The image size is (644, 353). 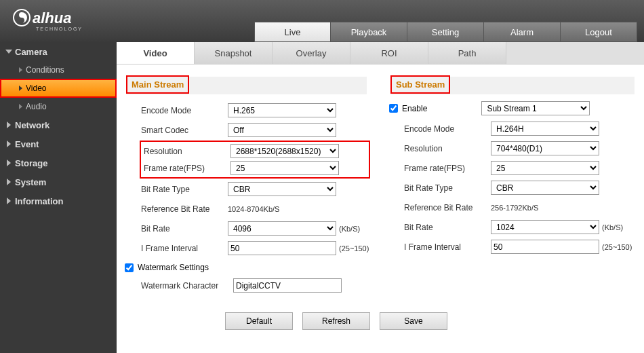 I want to click on ref-bitrate-label: Reference Bit Rate, so click(x=184, y=209).